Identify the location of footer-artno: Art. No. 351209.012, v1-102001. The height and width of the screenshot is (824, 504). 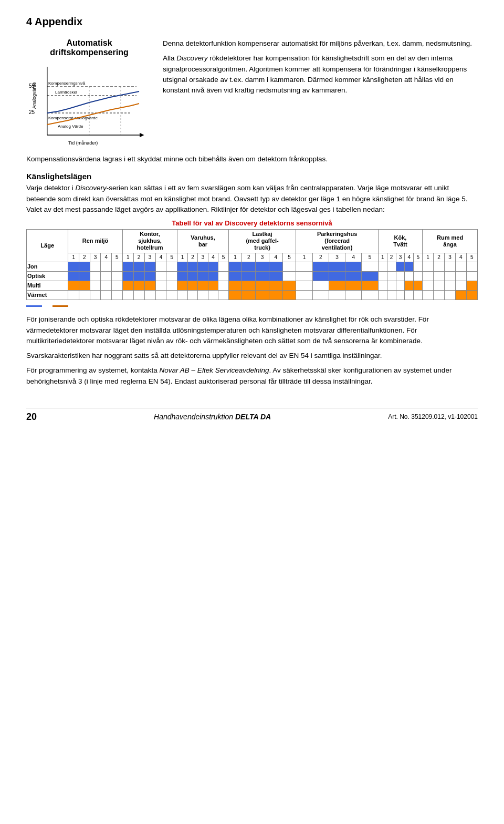
(433, 417).